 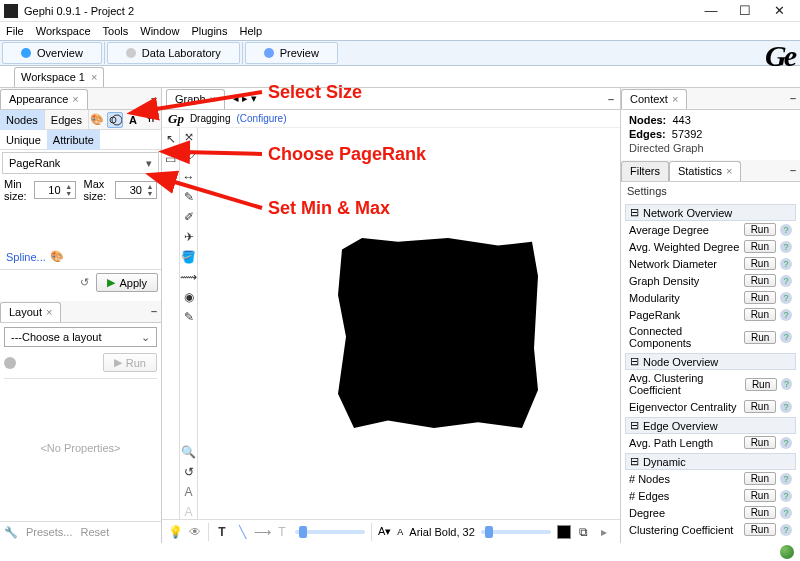 What do you see at coordinates (250, 31) in the screenshot?
I see `menu-help: Help` at bounding box center [250, 31].